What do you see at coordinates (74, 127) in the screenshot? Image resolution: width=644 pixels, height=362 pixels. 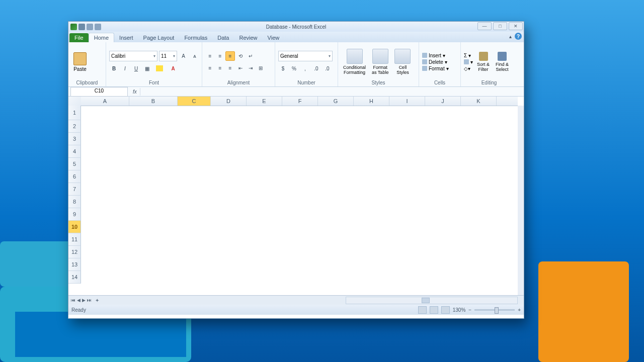 I see `row-header: 2` at bounding box center [74, 127].